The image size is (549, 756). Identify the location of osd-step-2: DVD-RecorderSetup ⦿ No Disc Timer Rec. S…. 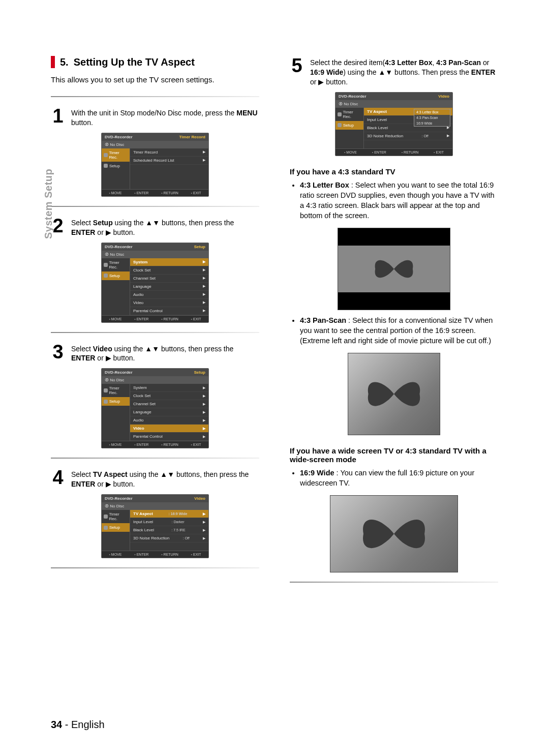
(155, 283).